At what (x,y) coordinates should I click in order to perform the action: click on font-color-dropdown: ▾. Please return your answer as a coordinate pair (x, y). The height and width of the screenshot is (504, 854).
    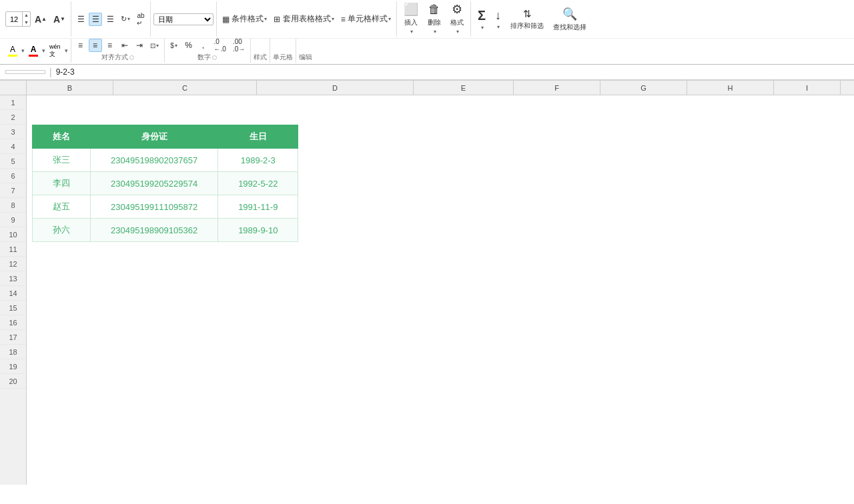
    Looking at the image, I should click on (44, 51).